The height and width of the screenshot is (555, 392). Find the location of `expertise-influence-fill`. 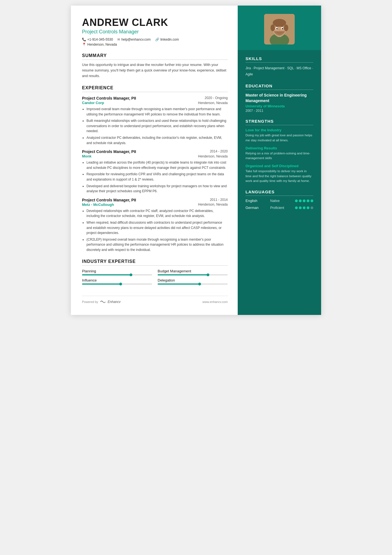

expertise-influence-fill is located at coordinates (101, 284).